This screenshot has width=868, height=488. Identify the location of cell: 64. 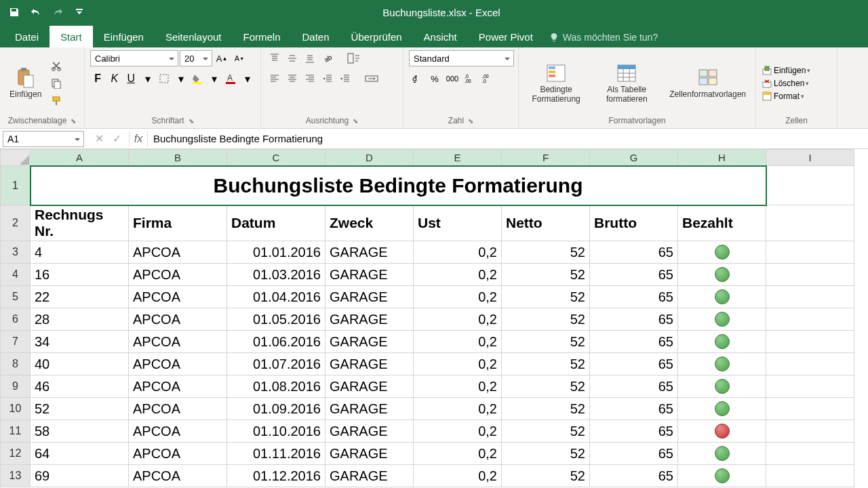
(80, 454).